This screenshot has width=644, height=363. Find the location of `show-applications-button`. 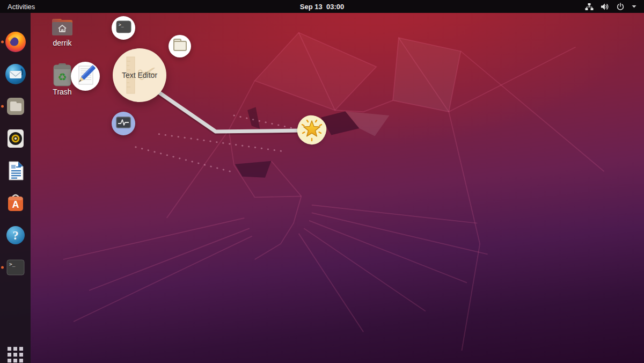

show-applications-button is located at coordinates (15, 352).